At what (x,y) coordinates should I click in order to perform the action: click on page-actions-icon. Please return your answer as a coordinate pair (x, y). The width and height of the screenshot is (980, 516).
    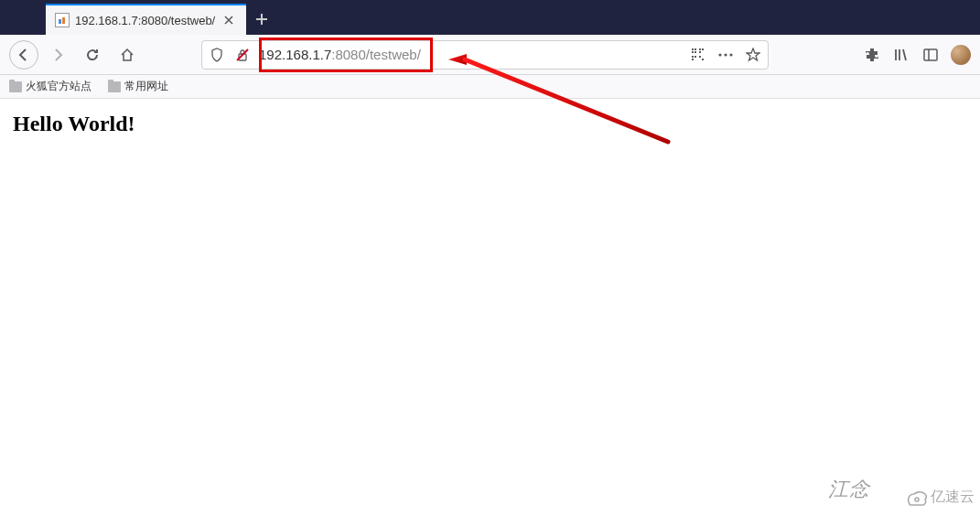
    Looking at the image, I should click on (726, 55).